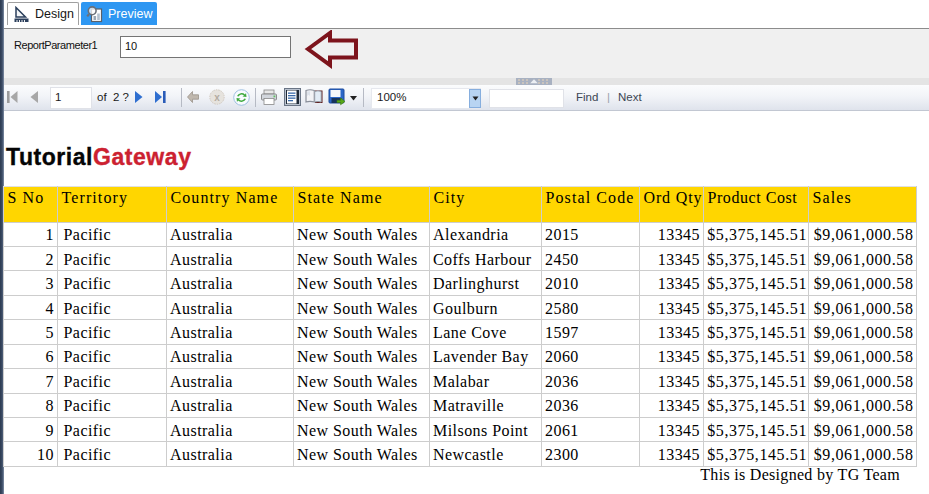 This screenshot has width=929, height=494. Describe the element at coordinates (217, 98) in the screenshot. I see `svg-text: x` at that location.